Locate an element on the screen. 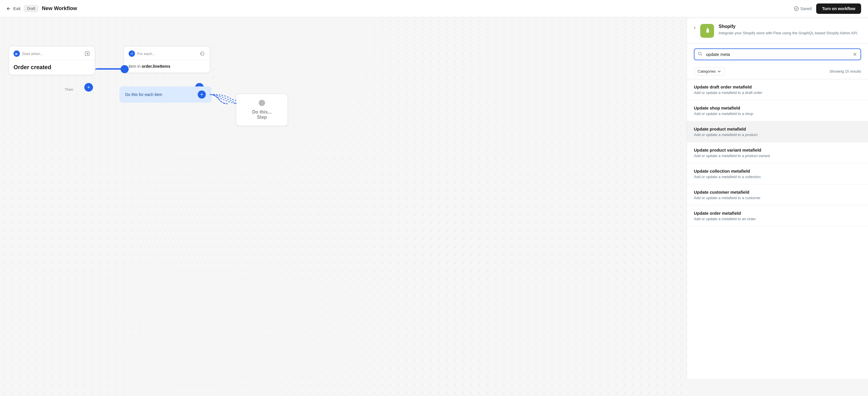 The width and height of the screenshot is (868, 396). result-title: Update collection metafield is located at coordinates (778, 171).